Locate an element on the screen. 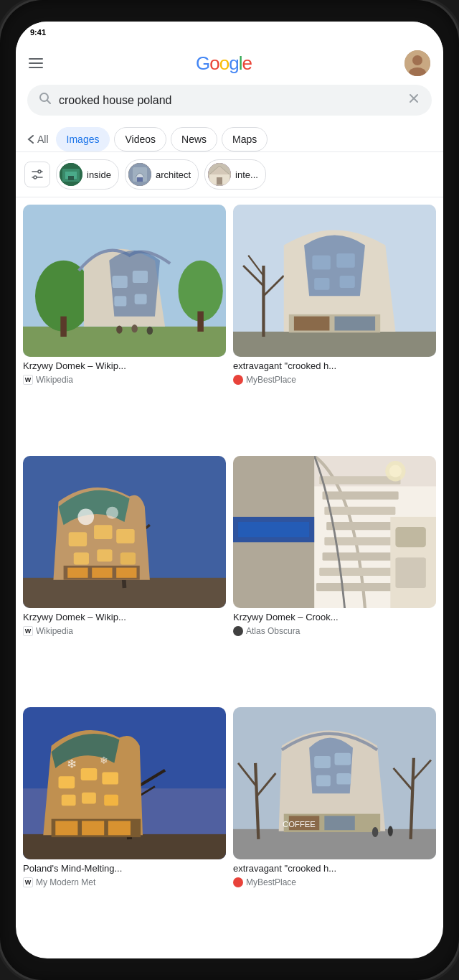 This screenshot has height=980, width=459. result-image-6: COFFEE is located at coordinates (334, 783).